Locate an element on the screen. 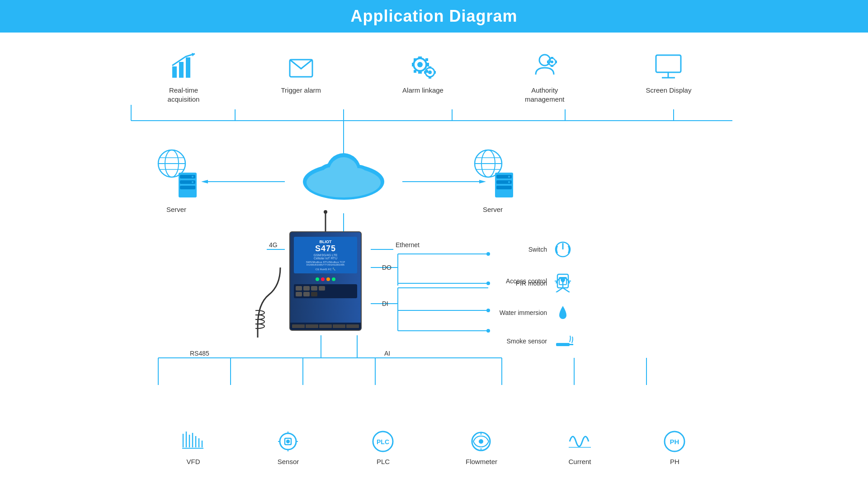 Image resolution: width=868 pixels, height=488 pixels. icon-screen: Screen Display is located at coordinates (669, 77).